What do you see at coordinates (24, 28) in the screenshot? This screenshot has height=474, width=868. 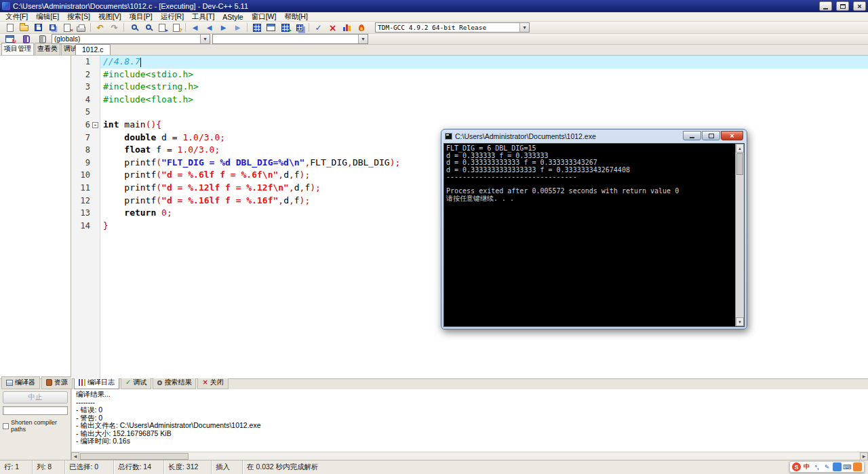 I see `open-file-button` at bounding box center [24, 28].